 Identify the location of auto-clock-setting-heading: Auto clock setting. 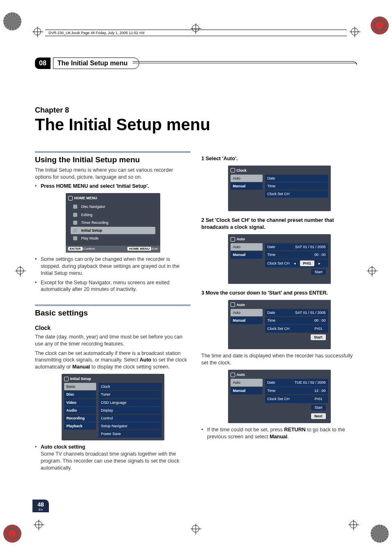
(63, 447).